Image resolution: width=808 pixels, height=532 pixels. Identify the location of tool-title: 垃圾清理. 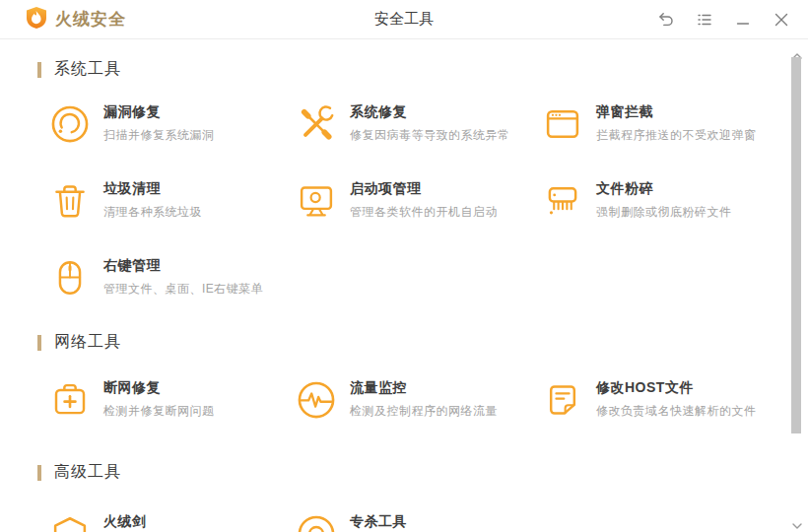
(153, 189).